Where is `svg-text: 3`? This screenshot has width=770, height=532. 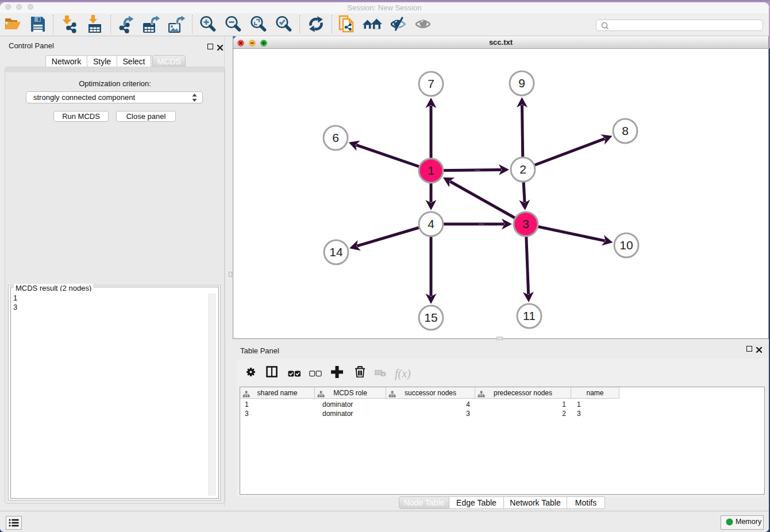 svg-text: 3 is located at coordinates (526, 224).